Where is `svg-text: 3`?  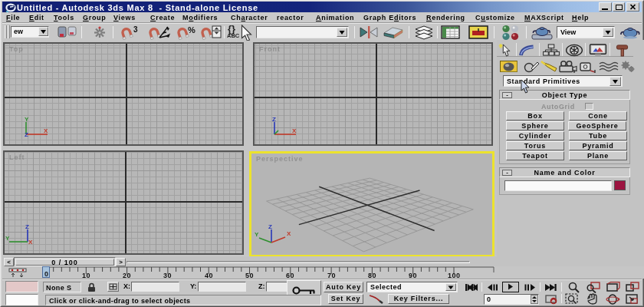
svg-text: 3 is located at coordinates (136, 29).